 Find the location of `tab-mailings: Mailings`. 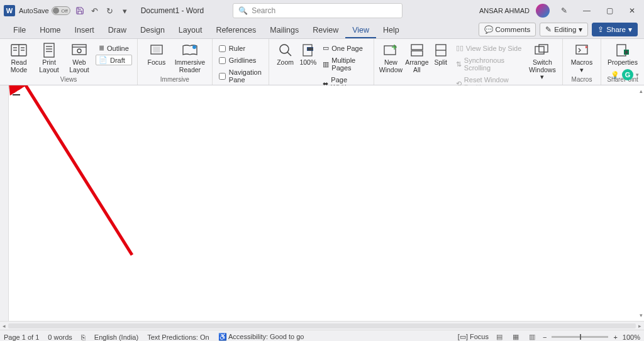

tab-mailings: Mailings is located at coordinates (284, 30).